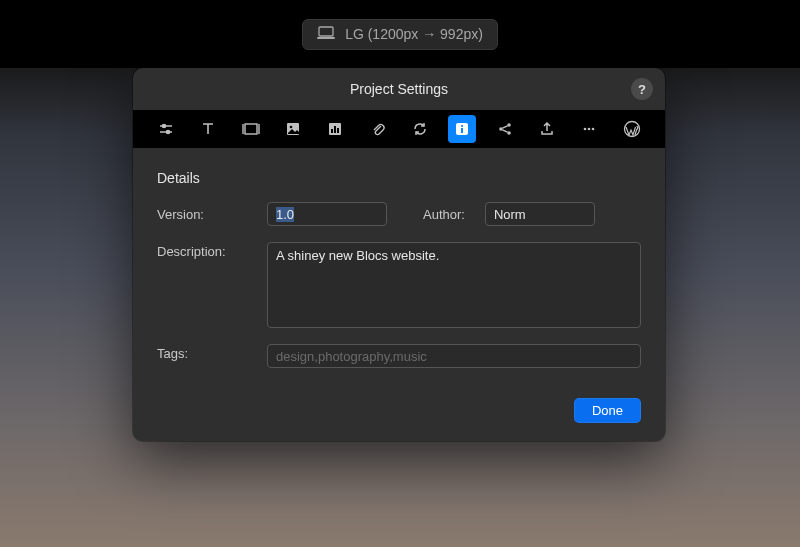  Describe the element at coordinates (293, 129) in the screenshot. I see `tab-image` at that location.